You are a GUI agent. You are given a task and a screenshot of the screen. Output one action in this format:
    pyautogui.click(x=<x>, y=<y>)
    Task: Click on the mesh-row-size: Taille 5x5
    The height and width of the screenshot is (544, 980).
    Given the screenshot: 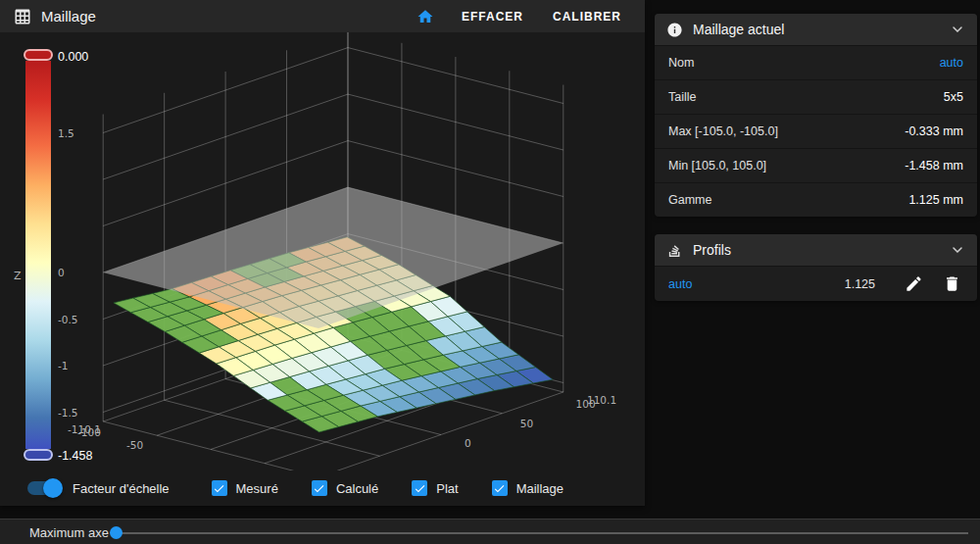 What is the action you would take?
    pyautogui.click(x=815, y=96)
    